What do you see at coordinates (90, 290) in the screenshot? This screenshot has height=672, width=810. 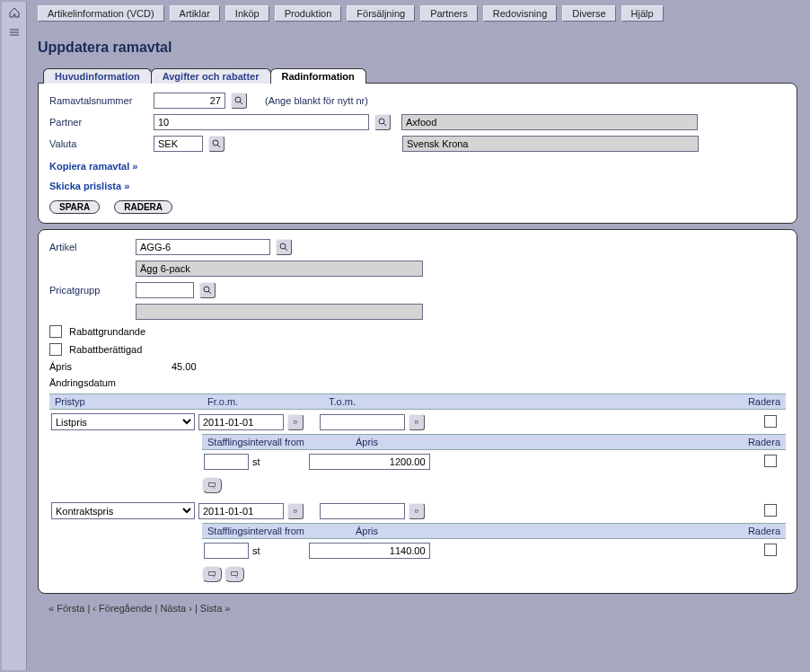 I see `label-pricatgrupp: Pricatgrupp` at bounding box center [90, 290].